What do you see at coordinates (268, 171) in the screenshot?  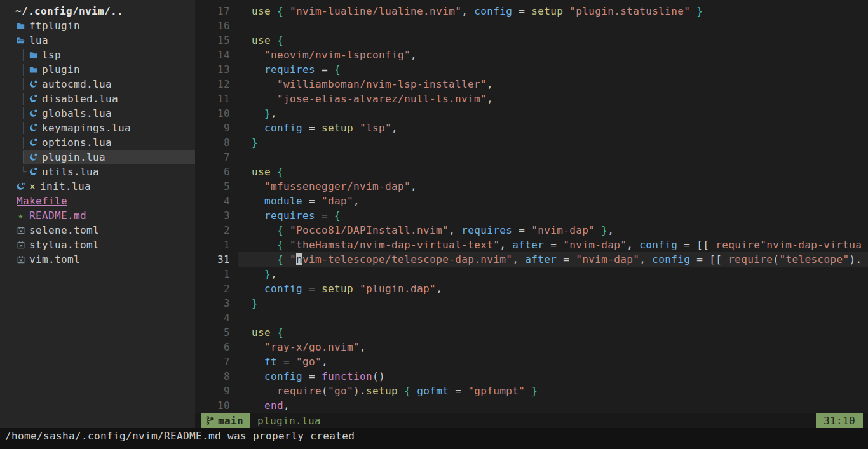 I see `code-text: use {` at bounding box center [268, 171].